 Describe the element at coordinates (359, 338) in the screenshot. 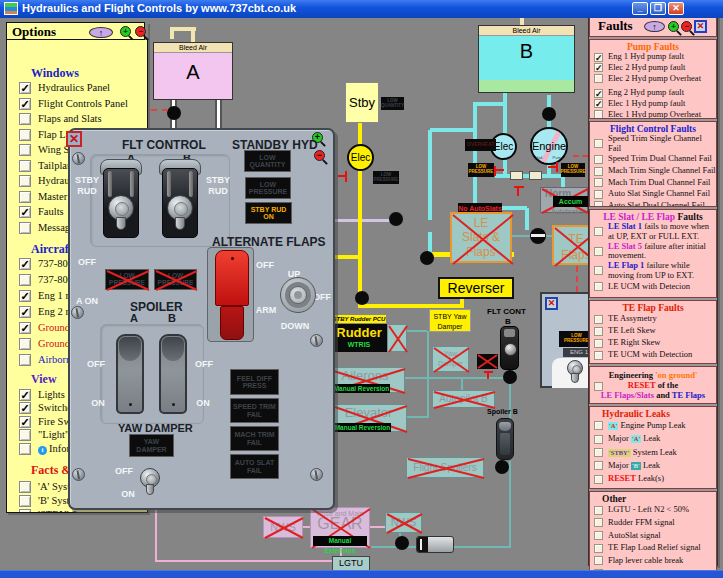

I see `rudder-box: Rudder WTRIS` at that location.